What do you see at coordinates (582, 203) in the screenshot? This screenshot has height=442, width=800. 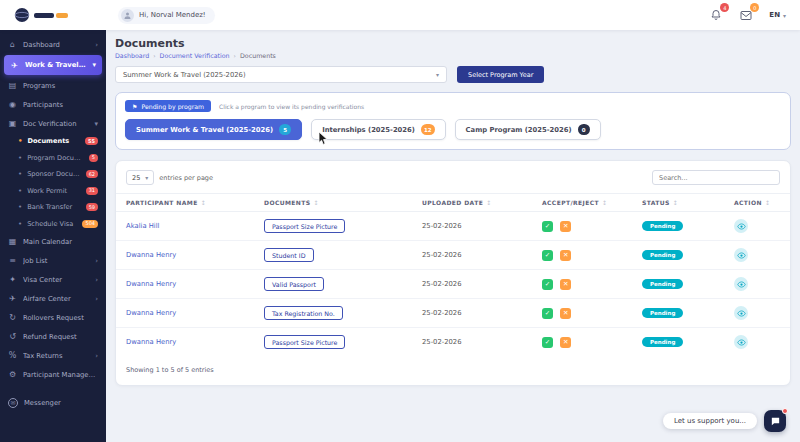 I see `column-header-accept-reject: ACCEPT/REJECT↕` at bounding box center [582, 203].